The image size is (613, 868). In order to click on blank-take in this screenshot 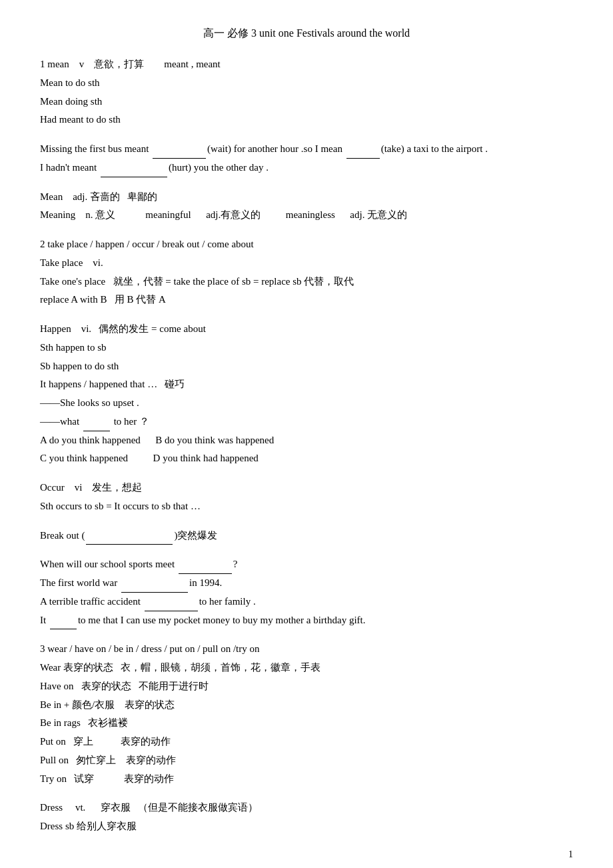, I will do `click(363, 153)`.